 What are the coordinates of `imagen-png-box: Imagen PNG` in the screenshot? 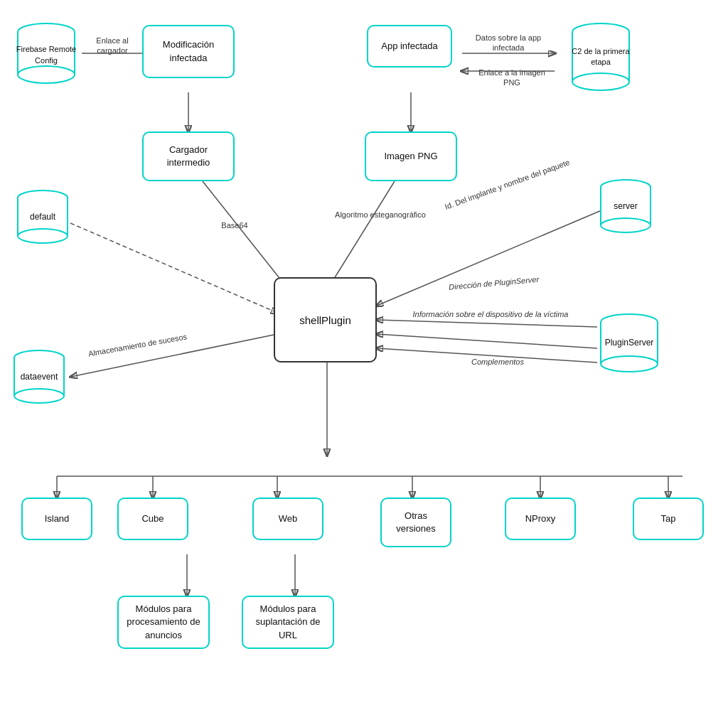 It's located at (411, 156).